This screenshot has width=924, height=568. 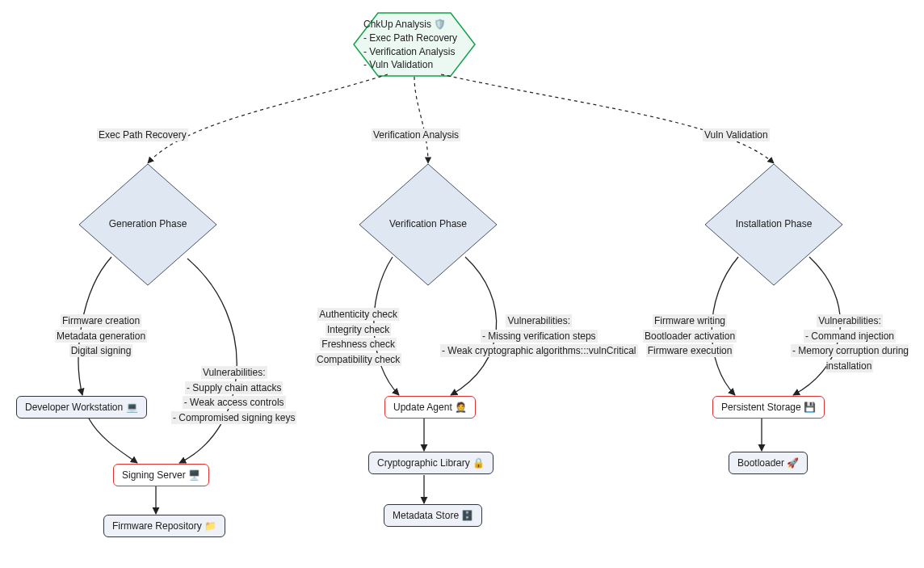 I want to click on branch-label-left: Exec Path Recovery, so click(x=142, y=135).